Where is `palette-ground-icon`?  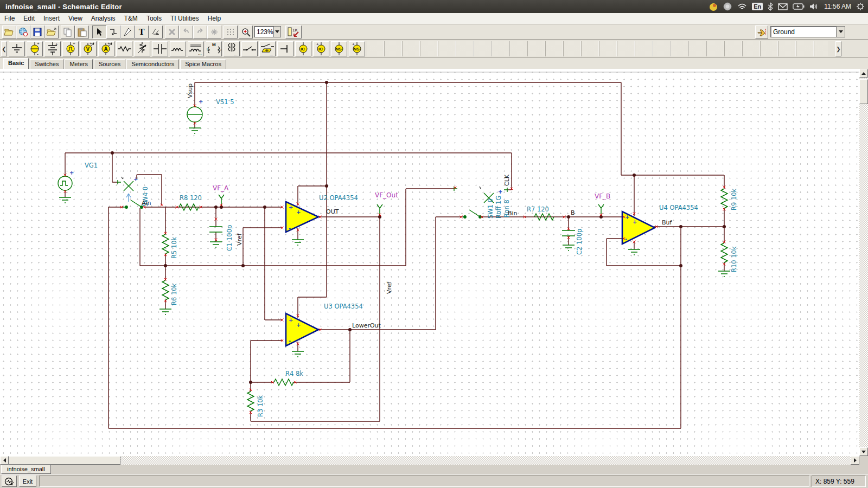
palette-ground-icon is located at coordinates (17, 49).